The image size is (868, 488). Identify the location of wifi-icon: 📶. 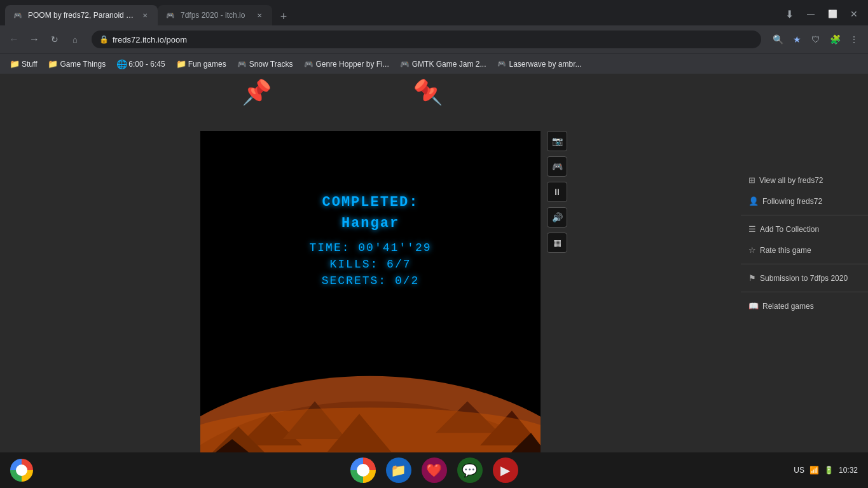
(814, 470).